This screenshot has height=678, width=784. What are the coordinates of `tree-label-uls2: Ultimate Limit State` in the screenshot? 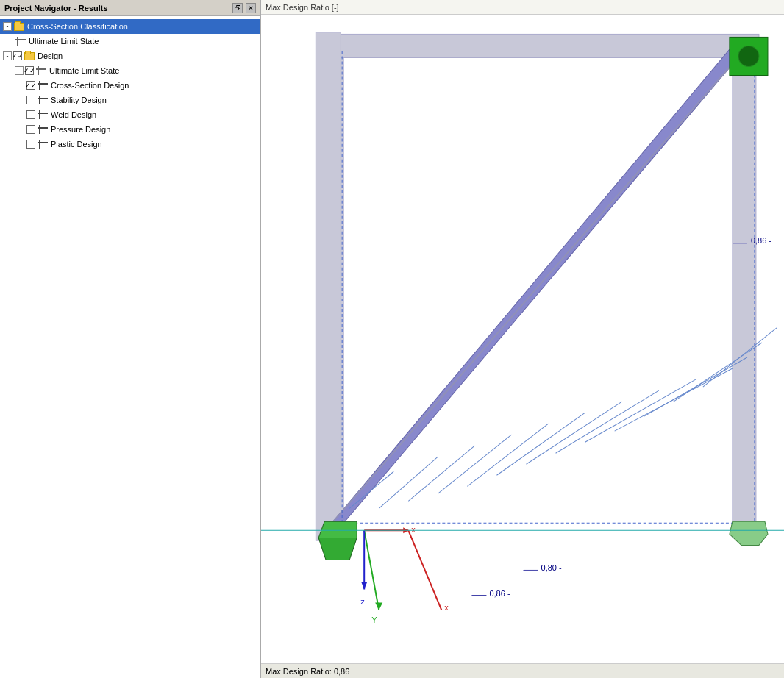 It's located at (84, 71).